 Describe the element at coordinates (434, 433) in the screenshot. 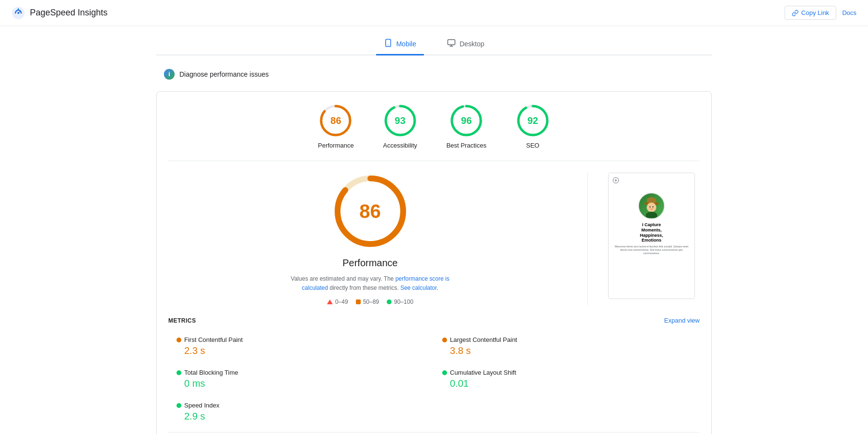

I see `results-footer: Captured at Jul 15, 2024, 11:38 AM GMT+5…` at that location.